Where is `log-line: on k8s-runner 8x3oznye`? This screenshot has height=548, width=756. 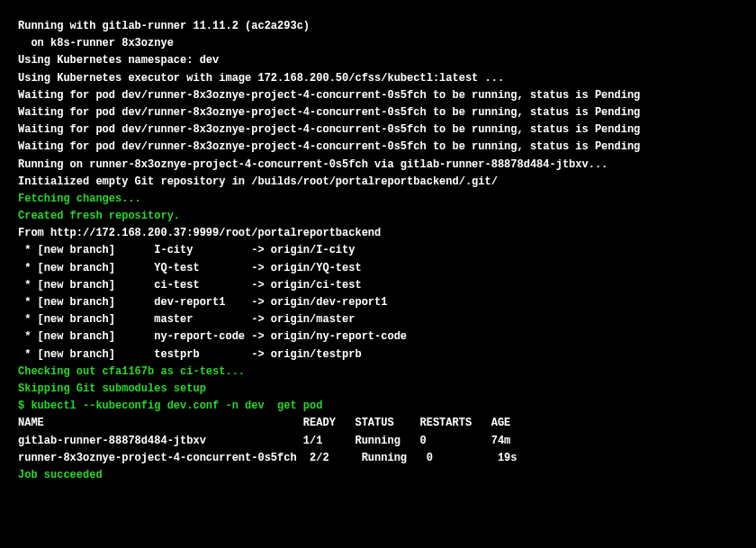
log-line: on k8s-runner 8x3oznye is located at coordinates (378, 43).